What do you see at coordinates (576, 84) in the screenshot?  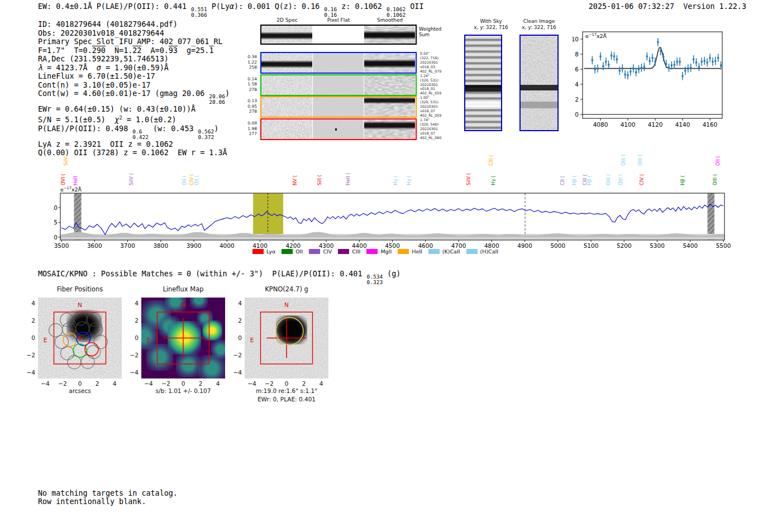 I see `svg-text: 4` at bounding box center [576, 84].